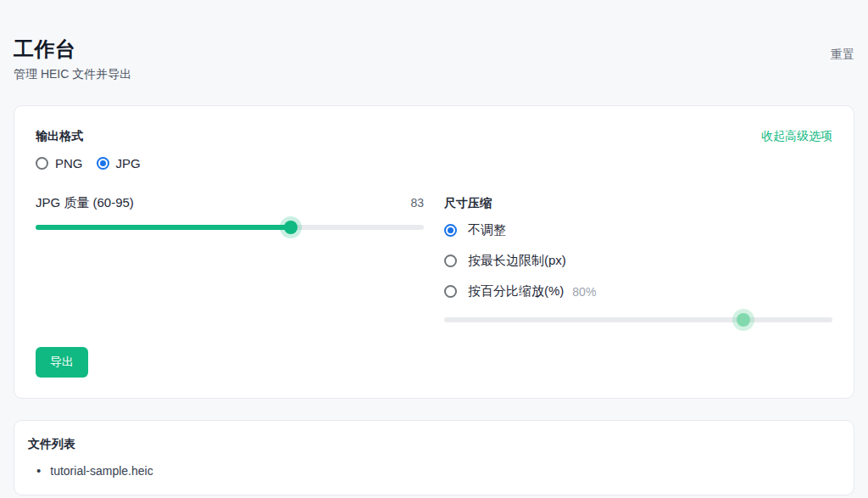  Describe the element at coordinates (797, 137) in the screenshot. I see `advanced-toggle-link: 收起高级选项` at that location.